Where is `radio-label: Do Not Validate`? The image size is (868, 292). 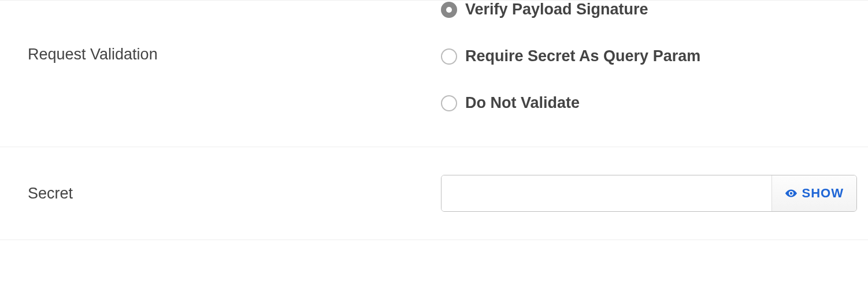 radio-label: Do Not Validate is located at coordinates (522, 103).